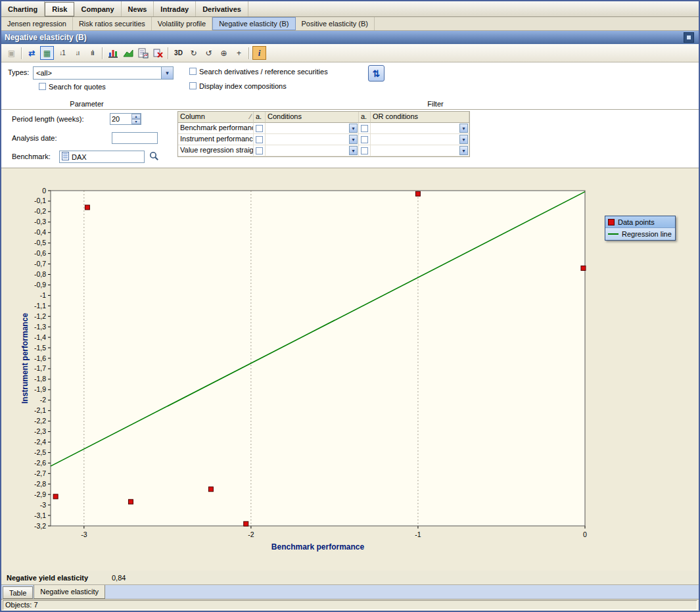 The width and height of the screenshot is (700, 612). I want to click on search-for-quotes-option: Search for quotes, so click(72, 87).